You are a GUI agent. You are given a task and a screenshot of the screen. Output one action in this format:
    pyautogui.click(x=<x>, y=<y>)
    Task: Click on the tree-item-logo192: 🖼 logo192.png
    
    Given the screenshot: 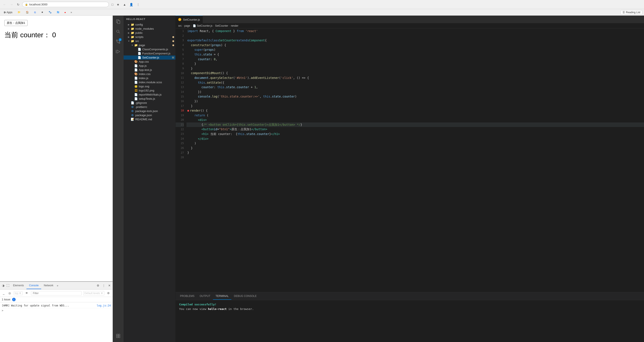 What is the action you would take?
    pyautogui.click(x=150, y=90)
    